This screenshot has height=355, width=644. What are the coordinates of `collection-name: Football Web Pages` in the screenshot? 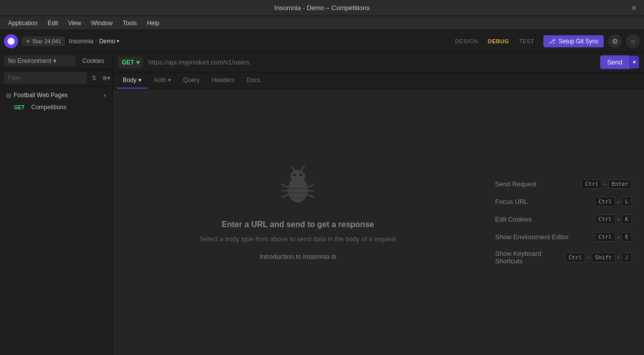 It's located at (57, 95).